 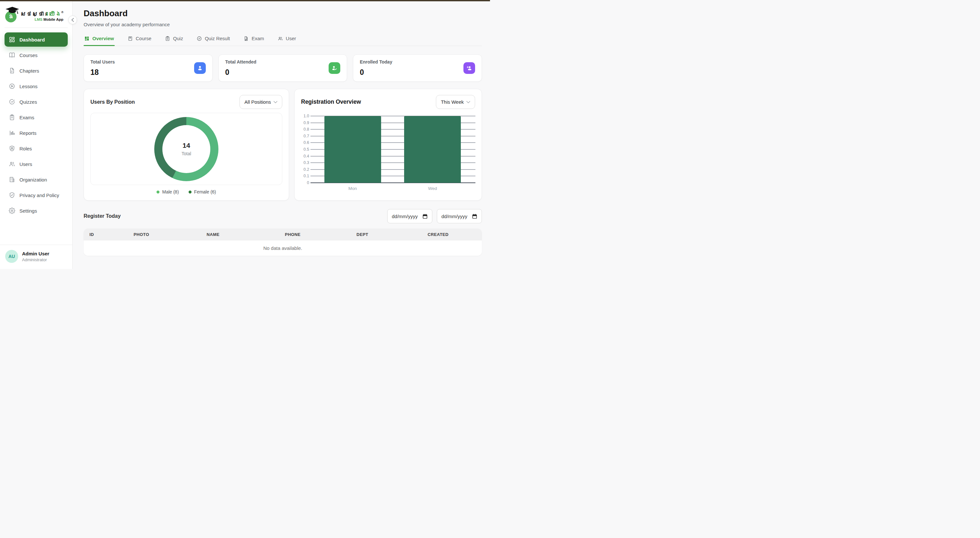 I want to click on tab-label: User, so click(x=291, y=38).